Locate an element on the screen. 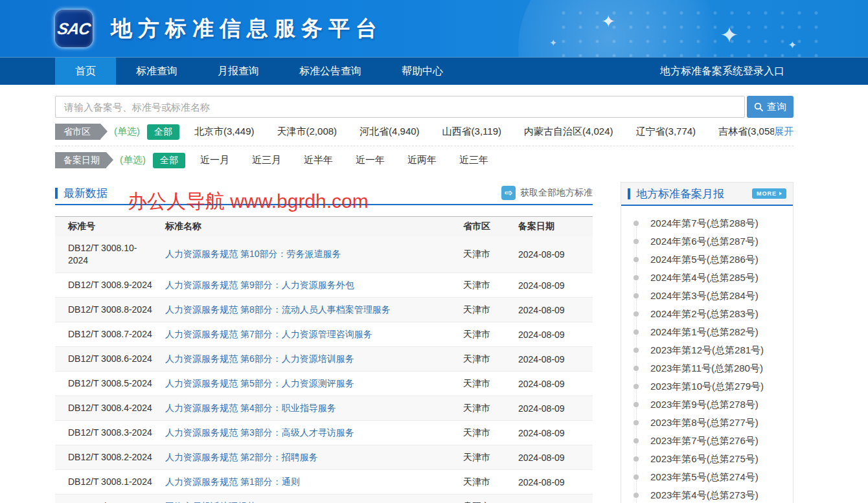 Image resolution: width=868 pixels, height=503 pixels. monthly-report-item: 2024年第6号(总第287号) is located at coordinates (707, 241).